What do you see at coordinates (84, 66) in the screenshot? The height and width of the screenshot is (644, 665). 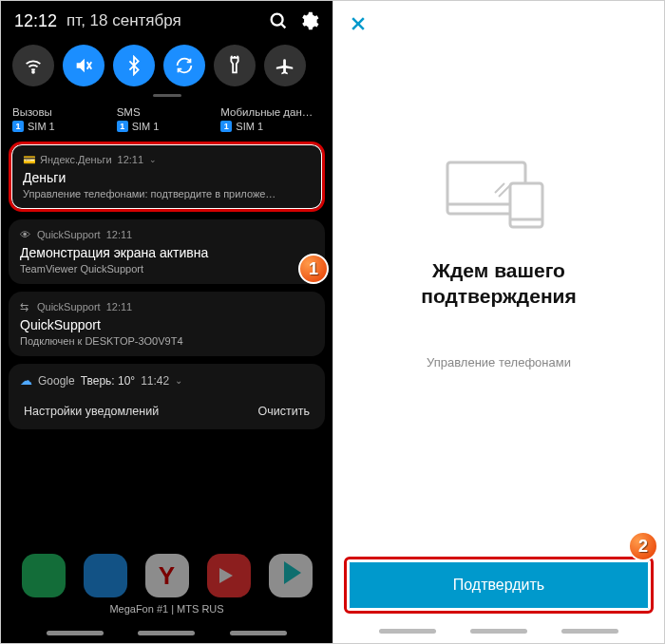 I see `qs-sound-vibrate` at bounding box center [84, 66].